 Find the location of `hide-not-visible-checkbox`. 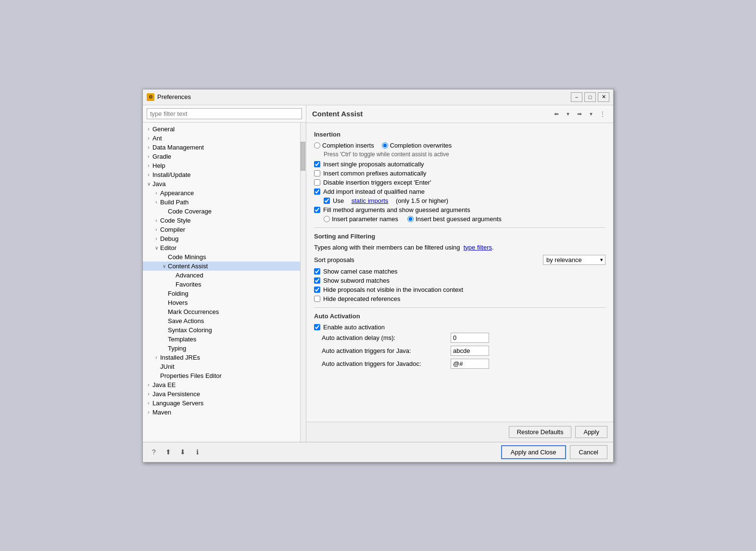

hide-not-visible-checkbox is located at coordinates (317, 289).